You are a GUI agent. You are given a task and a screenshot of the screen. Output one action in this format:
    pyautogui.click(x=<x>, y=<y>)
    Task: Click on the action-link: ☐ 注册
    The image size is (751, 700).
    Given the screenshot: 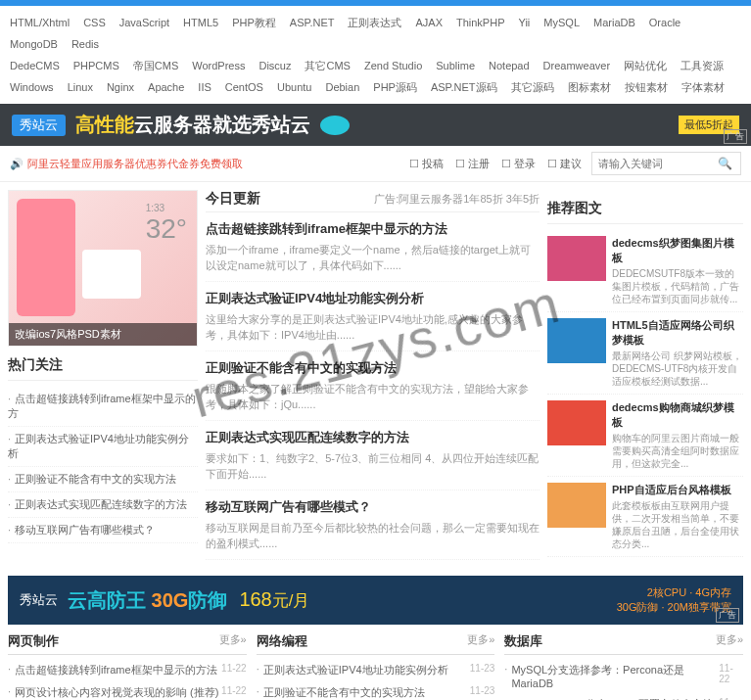 What is the action you would take?
    pyautogui.click(x=472, y=164)
    